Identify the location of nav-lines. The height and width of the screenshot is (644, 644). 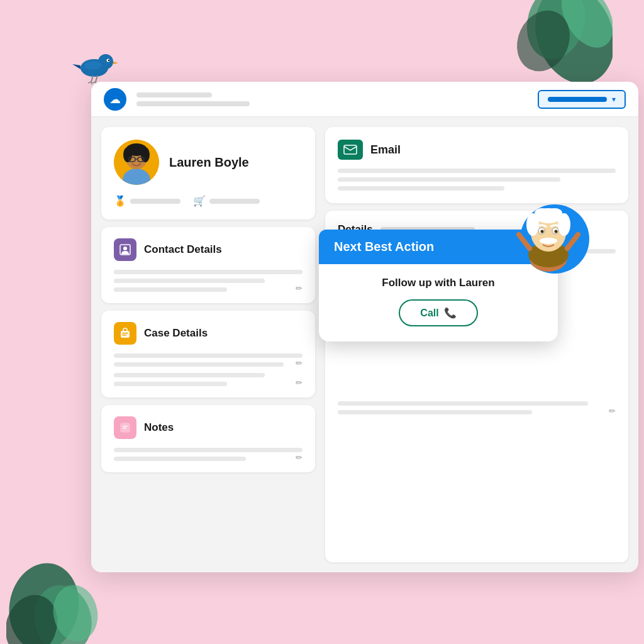
(332, 99).